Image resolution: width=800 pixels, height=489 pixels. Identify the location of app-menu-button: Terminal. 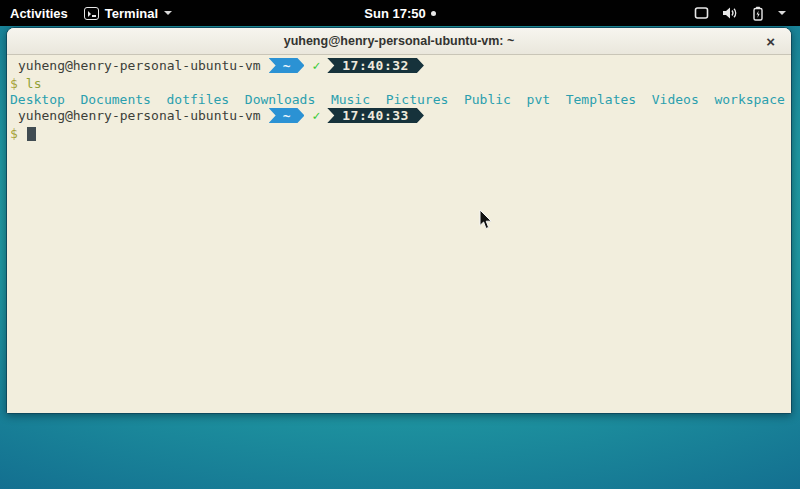
(128, 14).